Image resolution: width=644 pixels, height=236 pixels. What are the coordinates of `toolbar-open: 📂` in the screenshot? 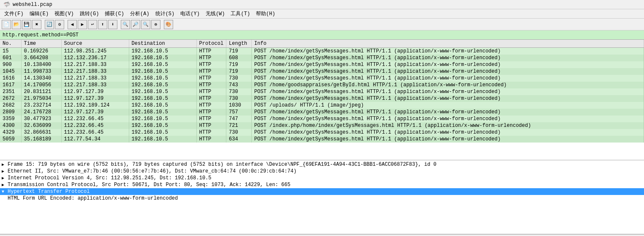 It's located at (16, 25).